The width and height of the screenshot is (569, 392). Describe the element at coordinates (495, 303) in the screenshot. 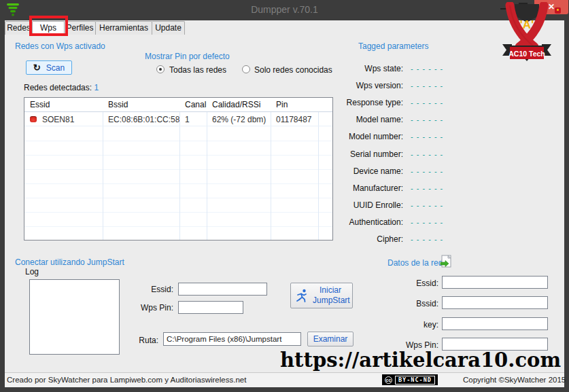

I see `net-bssid-input` at that location.